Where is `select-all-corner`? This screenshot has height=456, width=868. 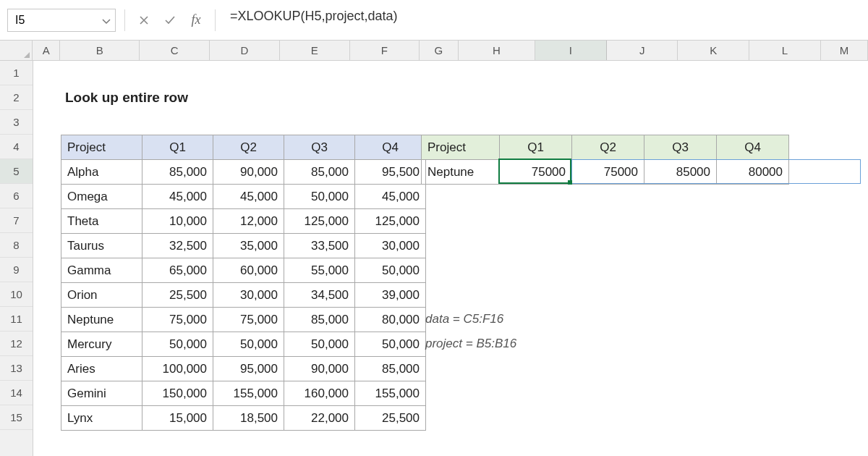 select-all-corner is located at coordinates (16, 51).